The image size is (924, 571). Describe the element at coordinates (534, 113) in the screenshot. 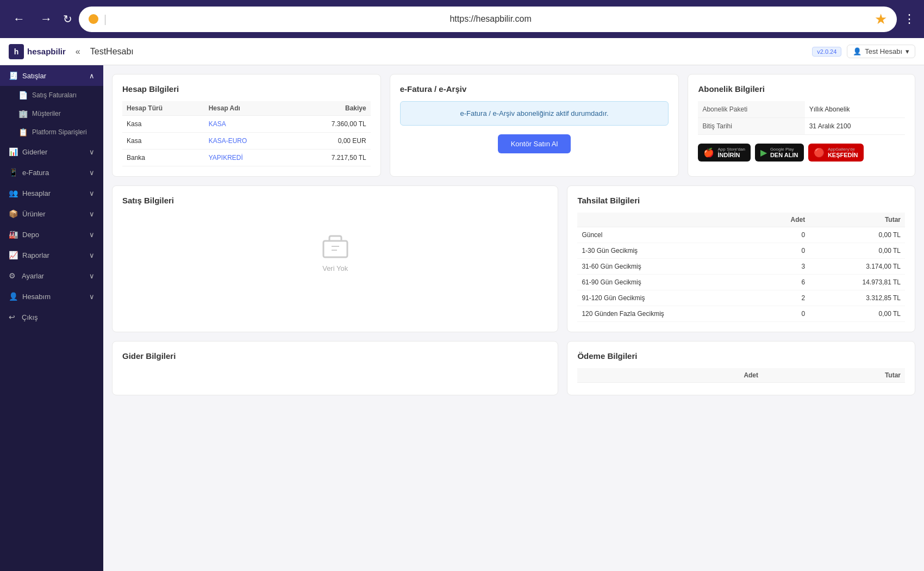

I see `efatura-info-text: e-Fatura / e-Arşiv aboneliğiniz aktif du…` at that location.